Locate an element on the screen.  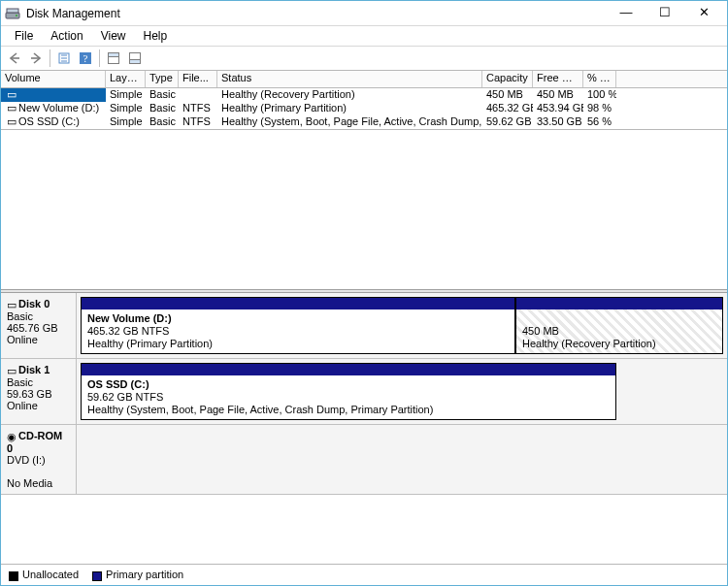
disk-label: ▭Disk 1 Basic 59.63 GB Online is located at coordinates (39, 392).